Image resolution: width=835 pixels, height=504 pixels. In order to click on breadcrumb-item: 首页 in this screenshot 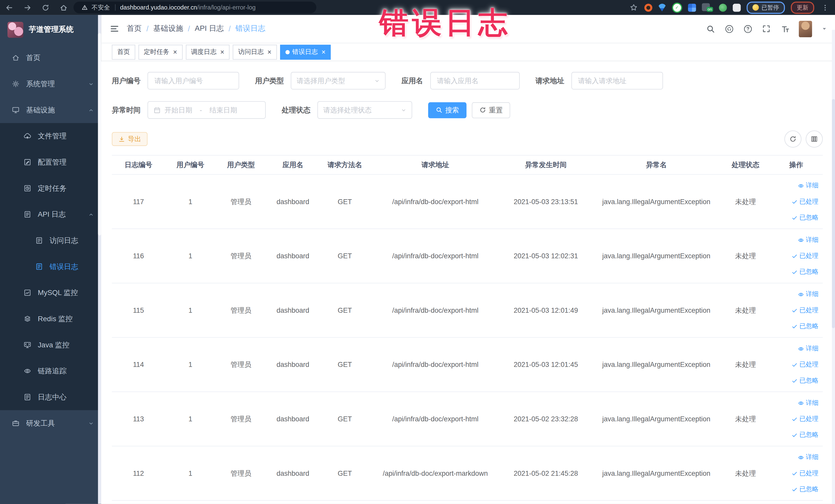, I will do `click(134, 28)`.